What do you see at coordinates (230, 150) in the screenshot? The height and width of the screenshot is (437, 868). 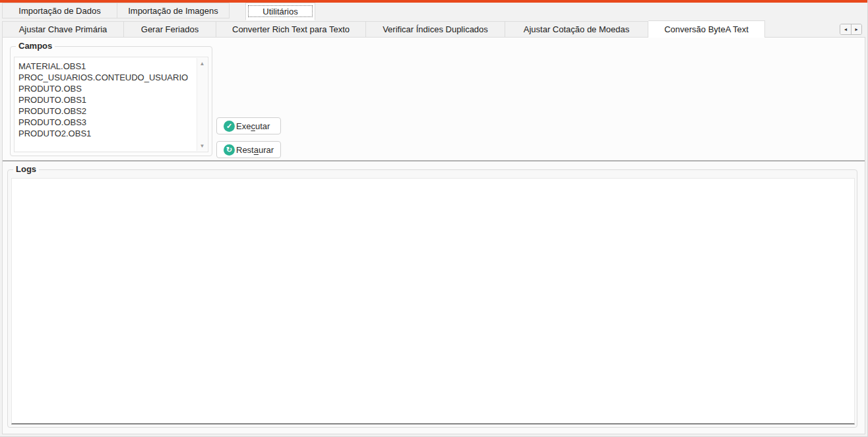 I see `refresh-icon: ↻` at bounding box center [230, 150].